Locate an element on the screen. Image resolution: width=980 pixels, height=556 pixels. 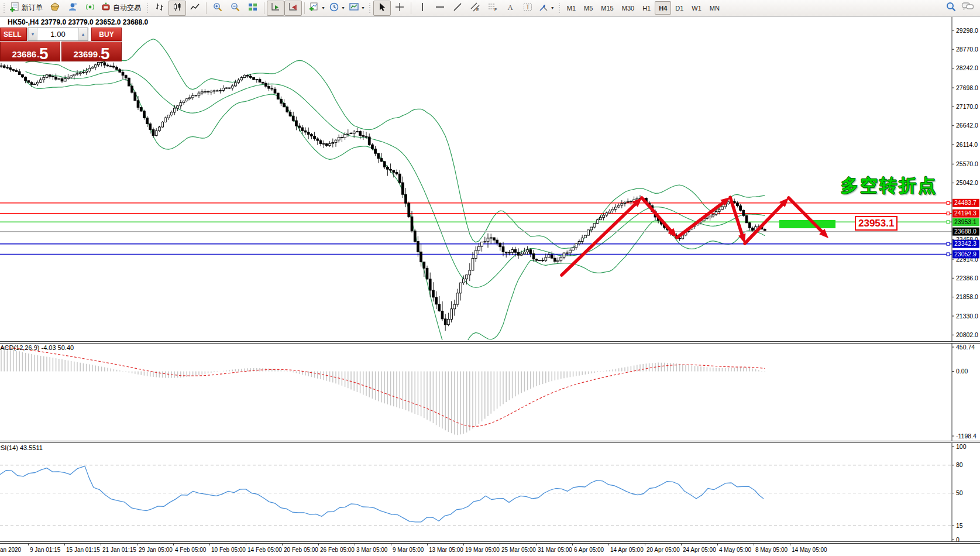
timeframe-mn: MN is located at coordinates (715, 8).